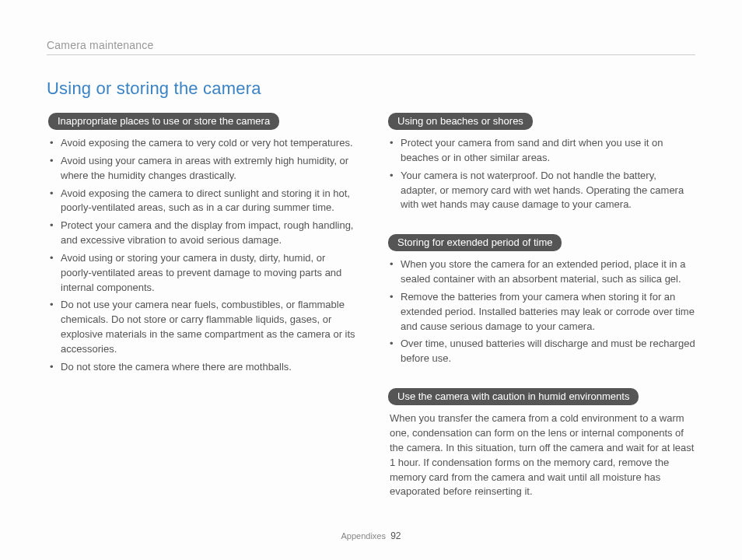 Image resolution: width=742 pixels, height=560 pixels. What do you see at coordinates (202, 169) in the screenshot?
I see `list-item: Avoid using your camera in areas with ex…` at bounding box center [202, 169].